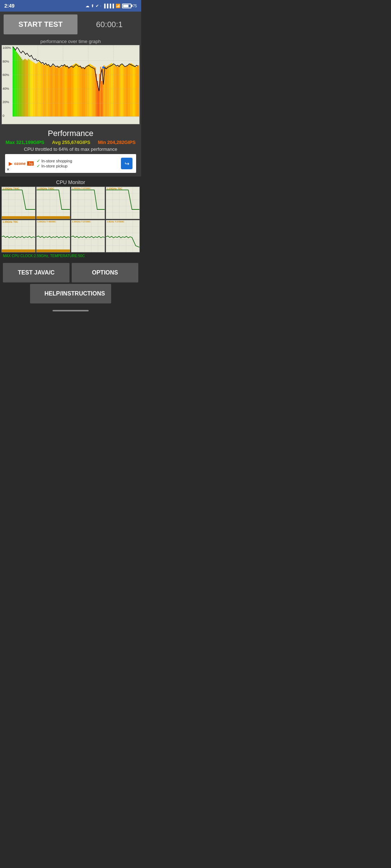 The height and width of the screenshot is (868, 391). What do you see at coordinates (71, 163) in the screenshot?
I see `ad-banner: ▶ ozone .bg ✓ In-store shopping ✓ In-sto…` at bounding box center [71, 163].